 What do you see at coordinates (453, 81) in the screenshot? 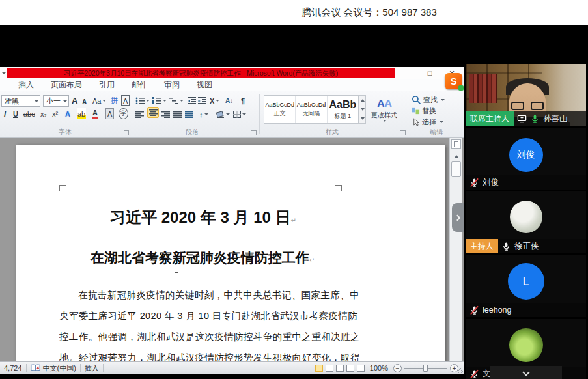
I see `sogou-ime-icon: S` at bounding box center [453, 81].